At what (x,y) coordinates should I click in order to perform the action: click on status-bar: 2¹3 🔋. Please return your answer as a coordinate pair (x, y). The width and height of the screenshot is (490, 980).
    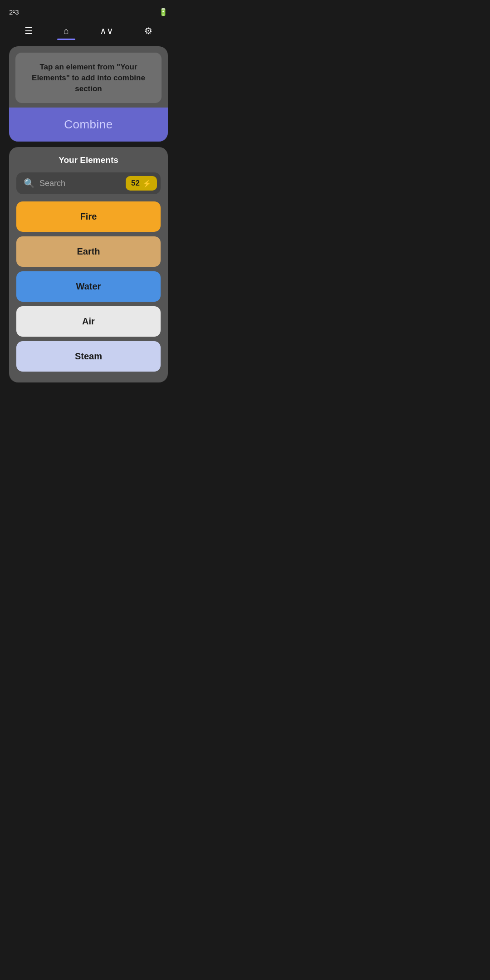
    Looking at the image, I should click on (88, 11).